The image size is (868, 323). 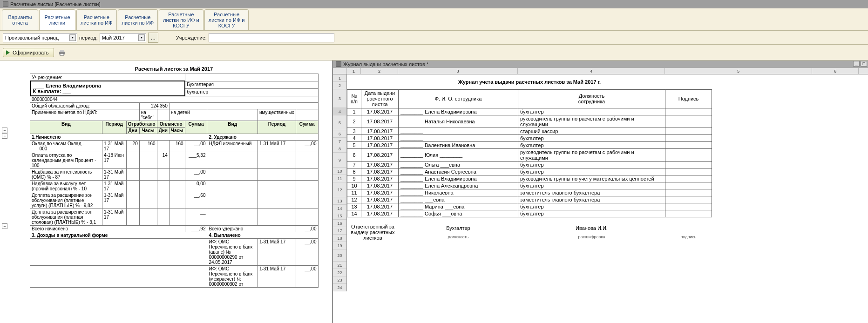 What do you see at coordinates (530, 138) in the screenshot?
I see `table-row: 417.08.2017________бухгалтер` at bounding box center [530, 138].